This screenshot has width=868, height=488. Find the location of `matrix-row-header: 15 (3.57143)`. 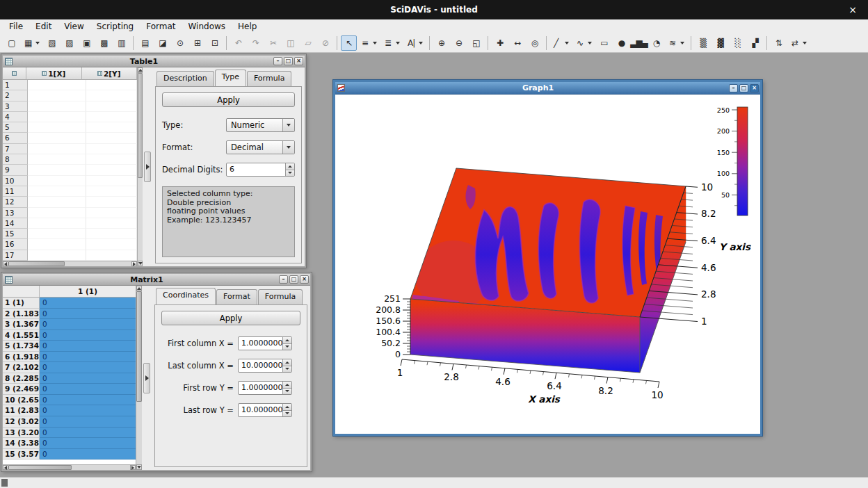

matrix-row-header: 15 (3.57143) is located at coordinates (21, 455).